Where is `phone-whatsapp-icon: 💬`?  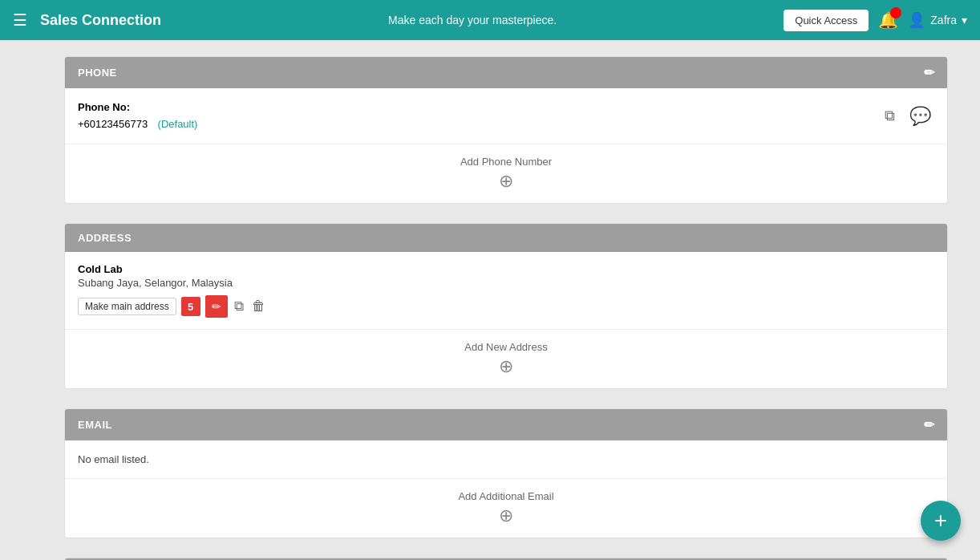
phone-whatsapp-icon: 💬 is located at coordinates (921, 116).